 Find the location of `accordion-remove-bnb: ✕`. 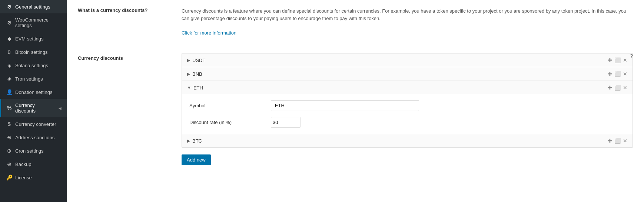

accordion-remove-bnb: ✕ is located at coordinates (625, 74).